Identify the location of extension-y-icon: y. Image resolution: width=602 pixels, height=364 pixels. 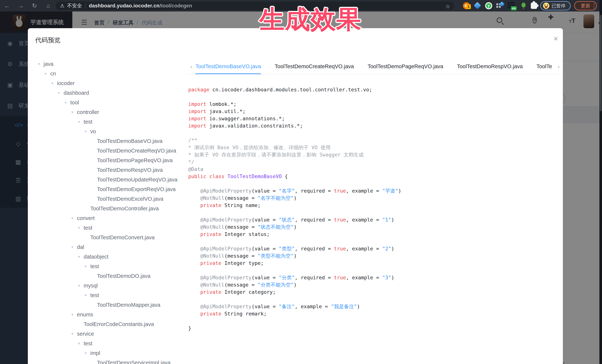
(489, 6).